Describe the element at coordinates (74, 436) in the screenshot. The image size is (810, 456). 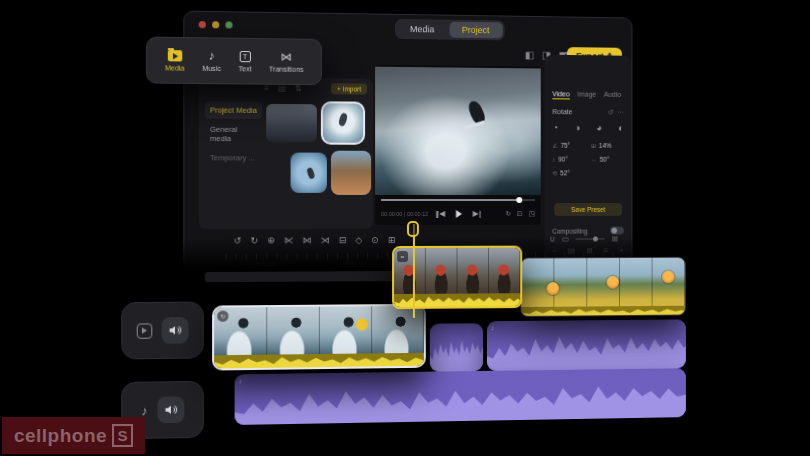
I see `cellphones-logo: cellphone S` at that location.